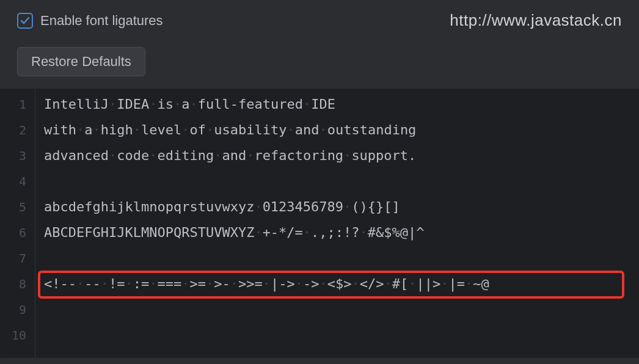  Describe the element at coordinates (25, 21) in the screenshot. I see `checkmark-icon` at that location.